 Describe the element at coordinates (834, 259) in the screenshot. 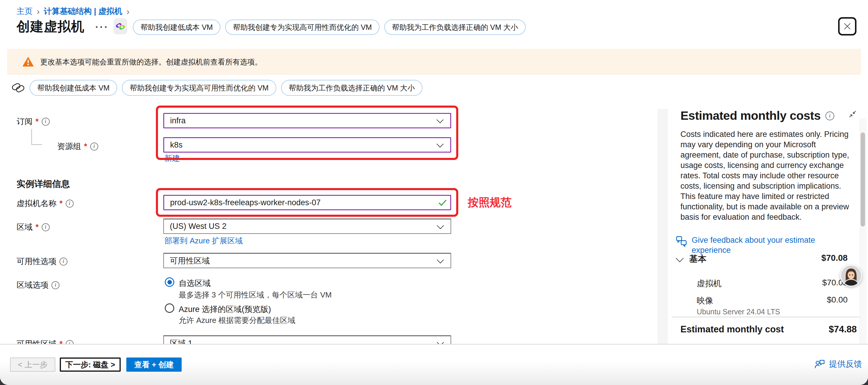

I see `cost-group-value: $70.08` at that location.